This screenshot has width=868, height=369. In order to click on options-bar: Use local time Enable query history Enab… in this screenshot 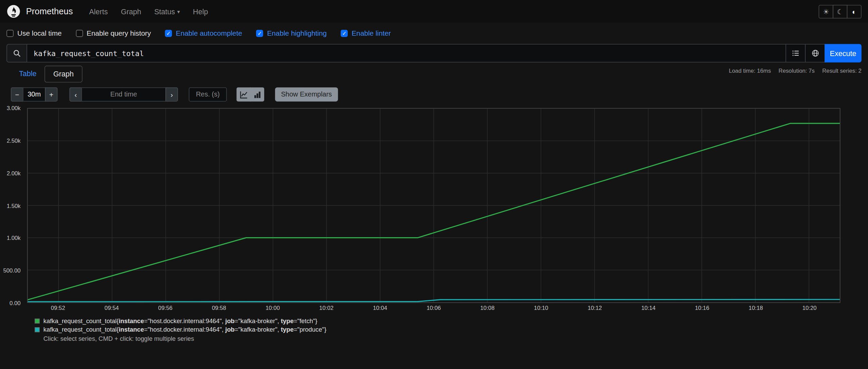, I will do `click(434, 33)`.